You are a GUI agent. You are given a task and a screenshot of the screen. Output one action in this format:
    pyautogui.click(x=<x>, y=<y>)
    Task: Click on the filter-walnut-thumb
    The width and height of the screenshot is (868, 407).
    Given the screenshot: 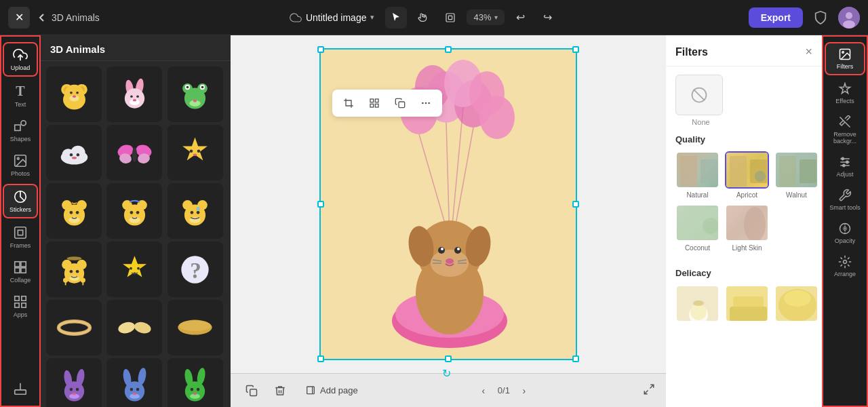 What is the action you would take?
    pyautogui.click(x=796, y=170)
    